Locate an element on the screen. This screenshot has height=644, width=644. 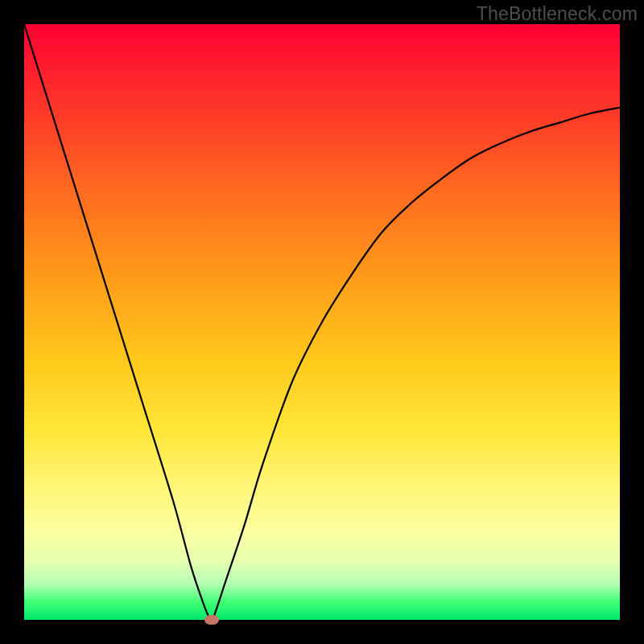
min-point-marker is located at coordinates (212, 620).